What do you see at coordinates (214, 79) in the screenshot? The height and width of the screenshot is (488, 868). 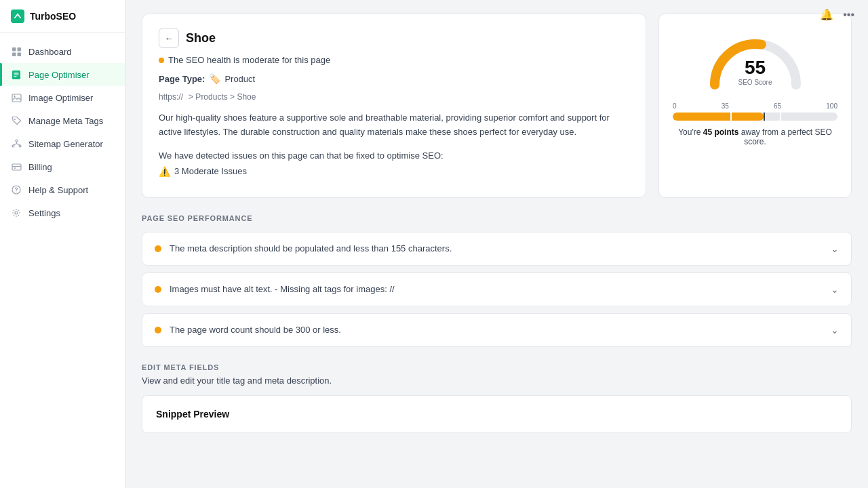 I see `product-tag-icon: 🏷️` at bounding box center [214, 79].